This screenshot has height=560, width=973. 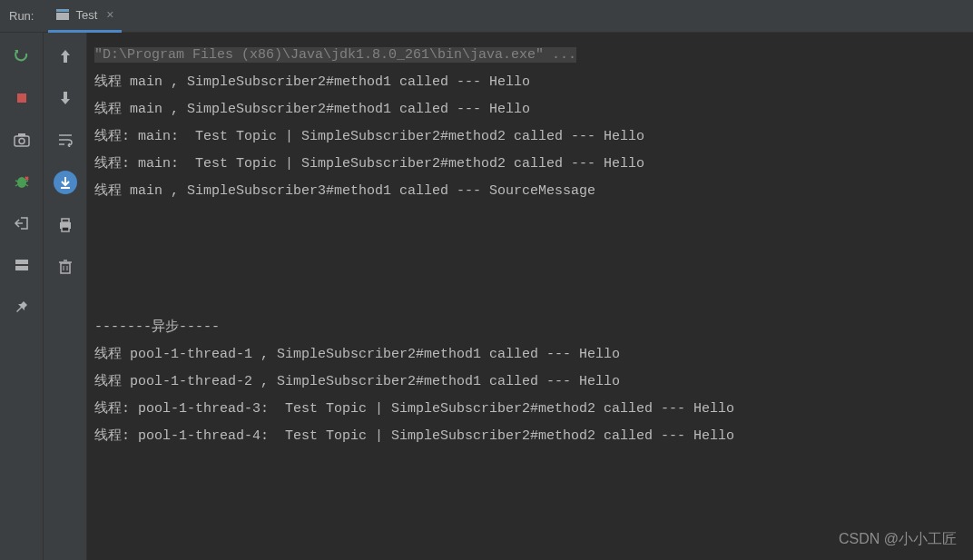 What do you see at coordinates (336, 54) in the screenshot?
I see `console-command: "D:\Program Files (x86)\Java\jdk1.8.0_26…` at bounding box center [336, 54].